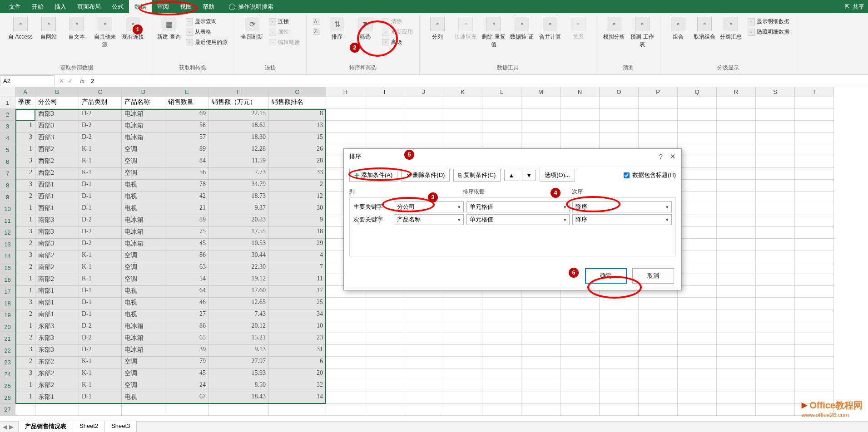 The image size is (868, 432). What do you see at coordinates (239, 162) in the screenshot?
I see `cell: 11.59` at bounding box center [239, 162].